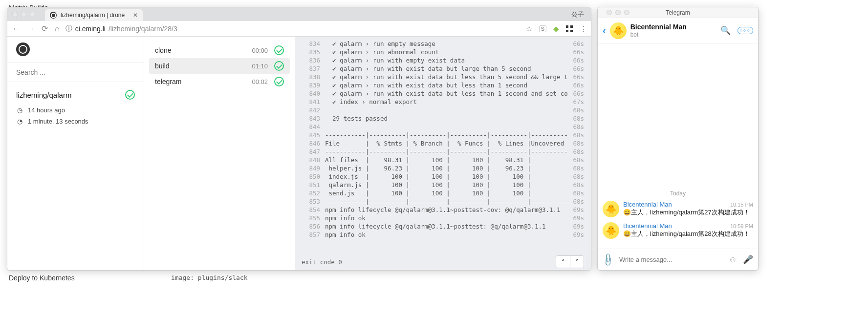 This screenshot has height=316, width=868. What do you see at coordinates (673, 30) in the screenshot?
I see `chat-title-block: Bicentennial Man bot` at bounding box center [673, 30].